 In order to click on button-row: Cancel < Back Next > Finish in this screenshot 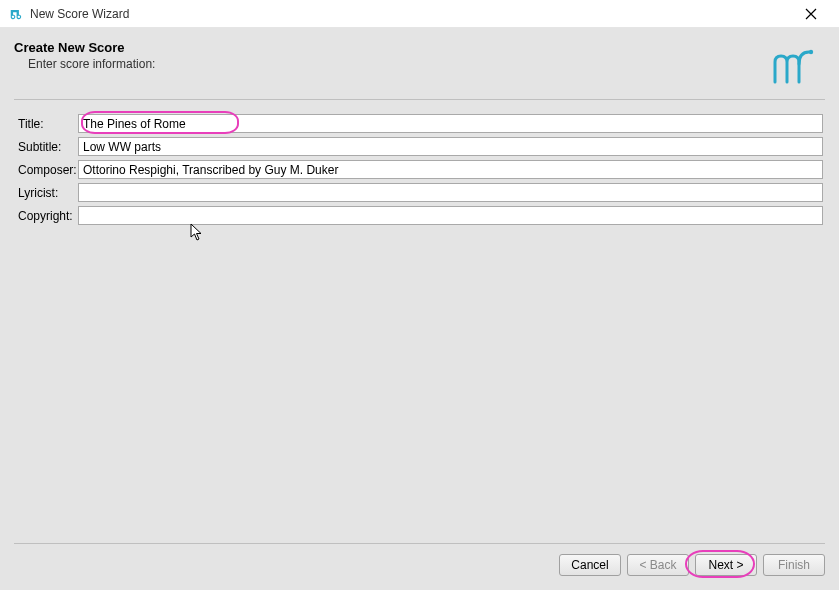, I will do `click(420, 565)`.